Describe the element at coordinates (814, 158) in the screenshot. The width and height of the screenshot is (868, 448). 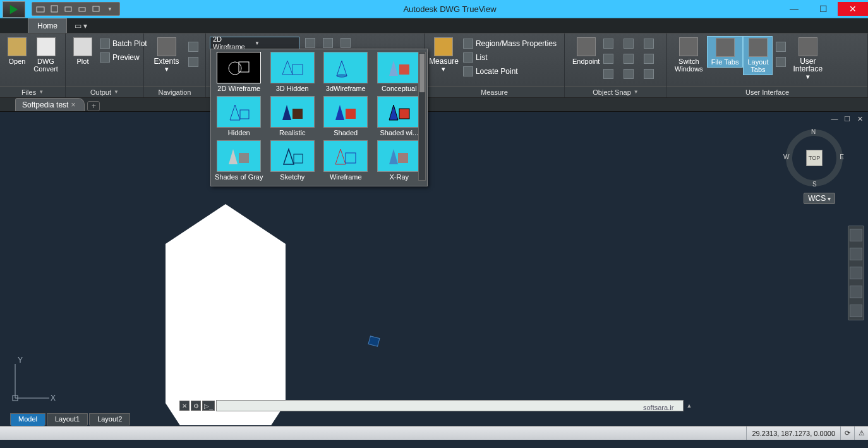
I see `viewcube: TOP N S E W` at that location.